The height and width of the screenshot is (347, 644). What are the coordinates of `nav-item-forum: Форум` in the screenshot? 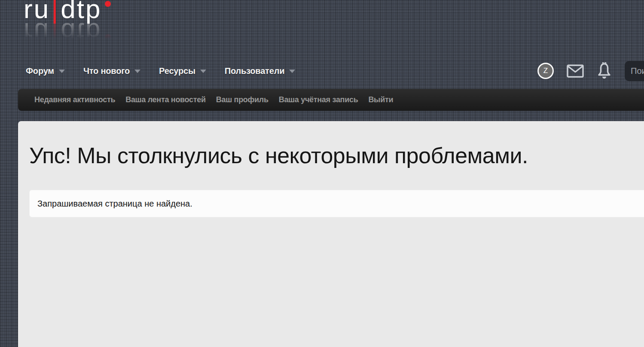 It's located at (46, 71).